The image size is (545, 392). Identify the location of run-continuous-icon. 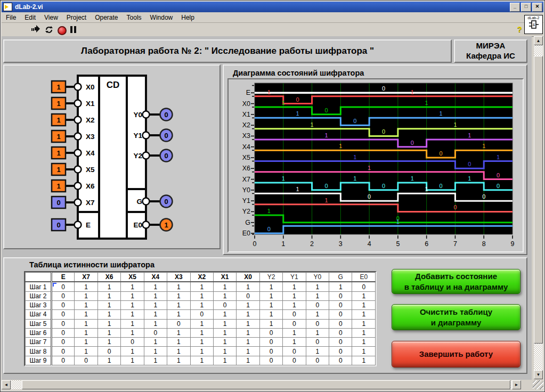
(49, 30).